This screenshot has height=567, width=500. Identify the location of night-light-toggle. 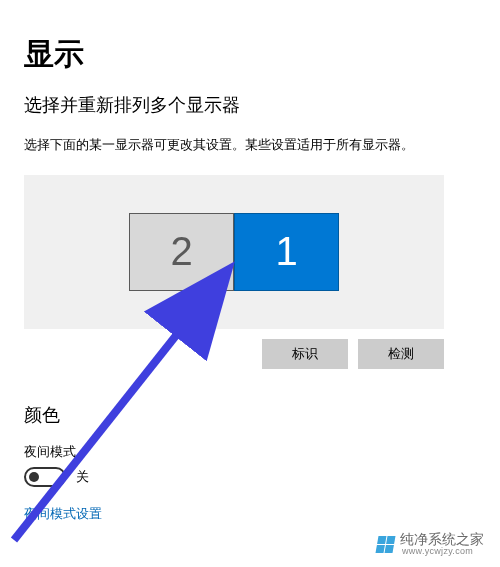
(45, 477).